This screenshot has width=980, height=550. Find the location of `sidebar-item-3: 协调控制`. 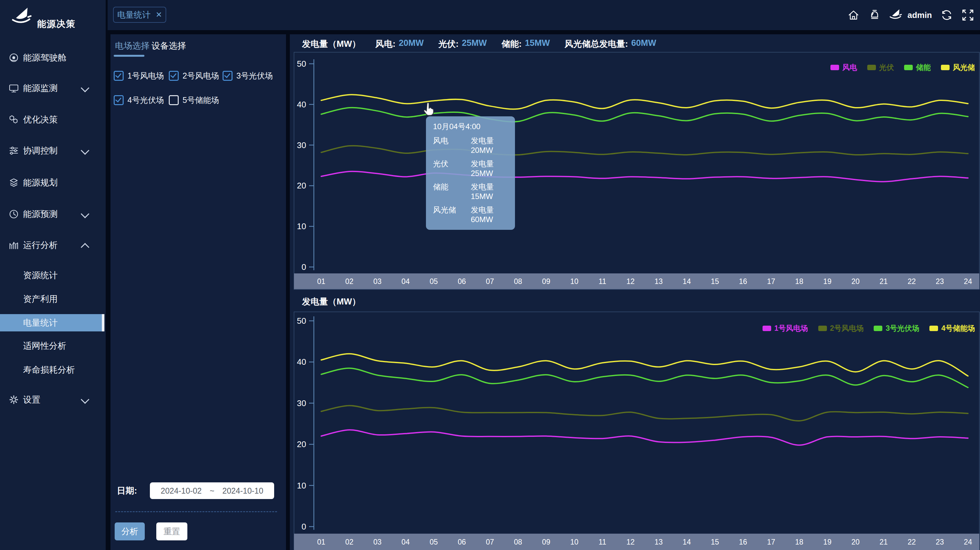

sidebar-item-3: 协调控制 is located at coordinates (53, 151).